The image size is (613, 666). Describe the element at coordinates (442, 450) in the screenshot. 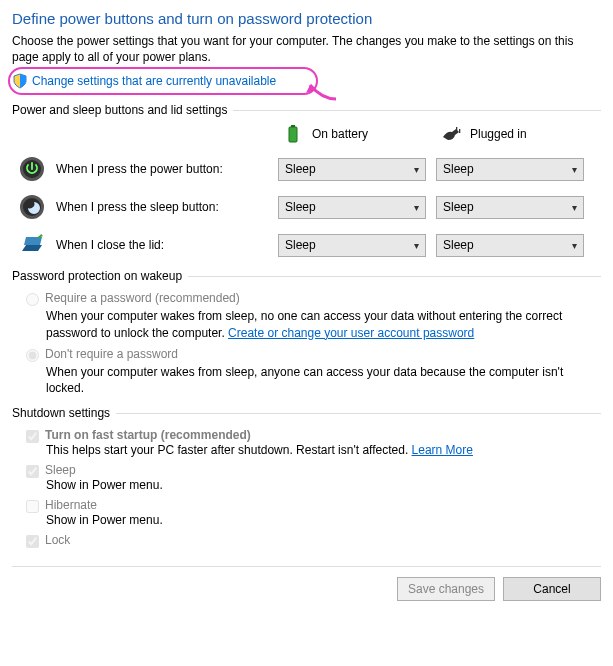

I see `learn-more-link: Learn More` at that location.